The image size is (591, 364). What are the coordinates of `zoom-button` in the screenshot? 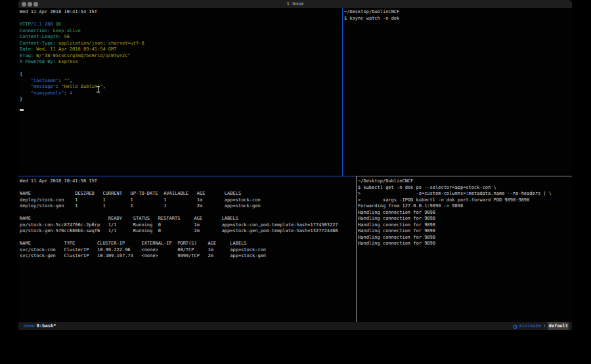 It's located at (35, 4).